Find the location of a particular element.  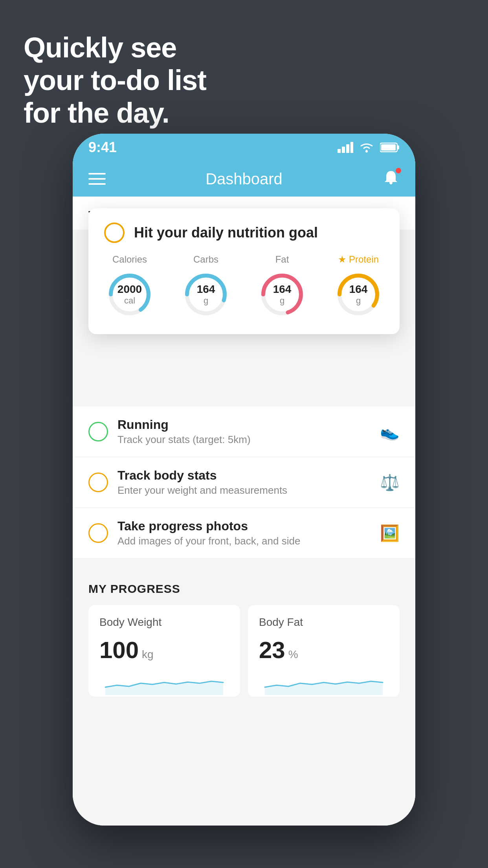

nutrition-item-fat: Fat 164 g is located at coordinates (282, 287).